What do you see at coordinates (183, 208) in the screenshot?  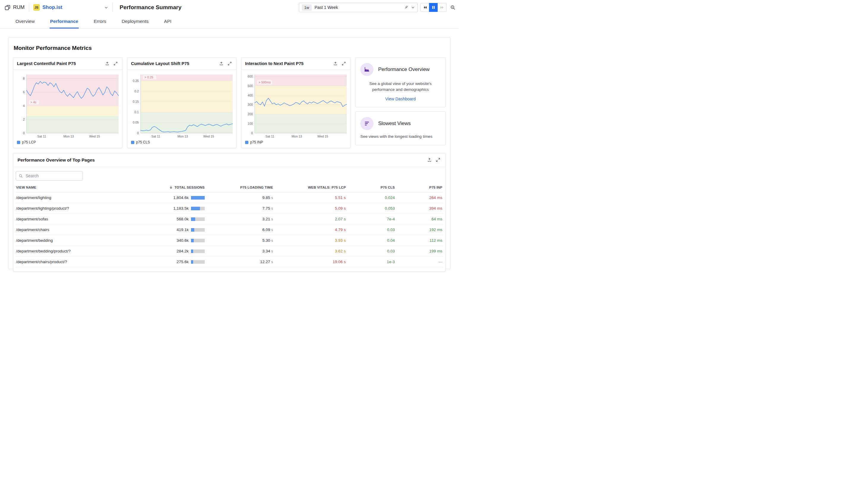 I see `sessions-cell: 1,183.5k` at bounding box center [183, 208].